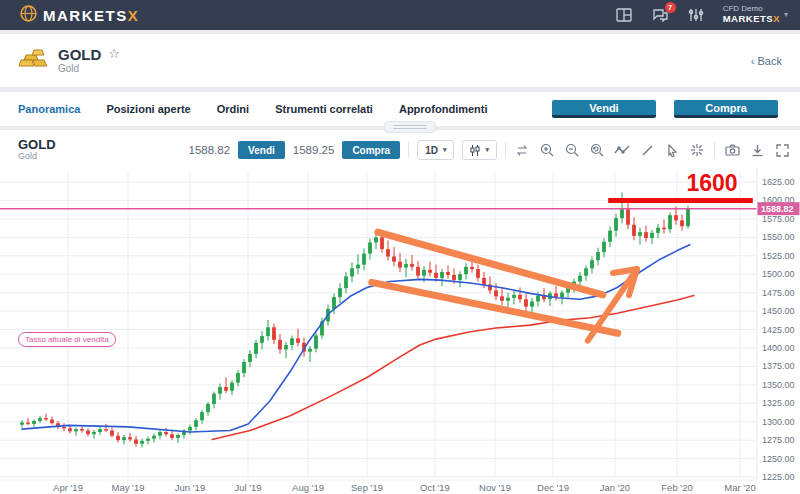 This screenshot has width=800, height=494. I want to click on timeframe-dropdown: 1D▾, so click(436, 150).